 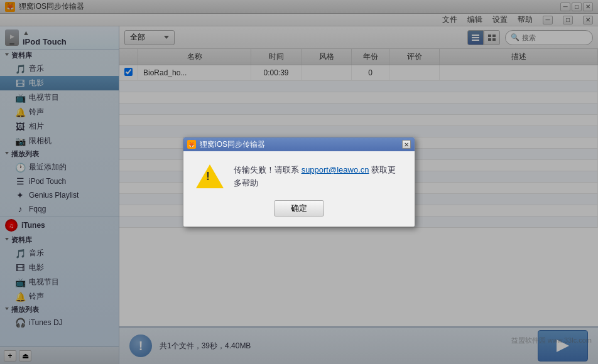 I want to click on dialog-ok-button: 确定, so click(x=299, y=208).